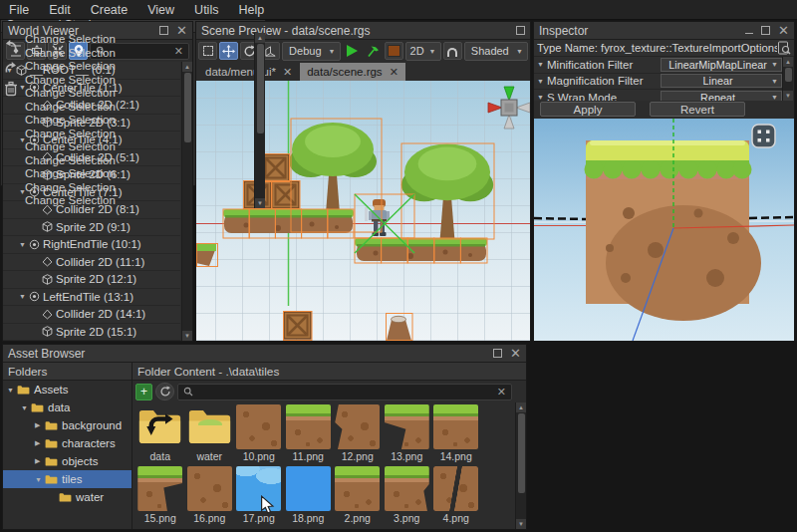 Image resolution: width=797 pixels, height=532 pixels. I want to click on menu-help: Help, so click(251, 10).